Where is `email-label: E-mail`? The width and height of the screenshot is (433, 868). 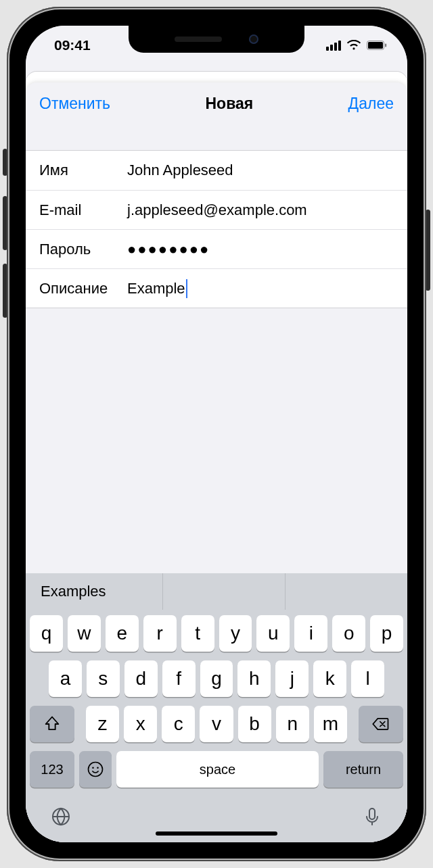 email-label: E-mail is located at coordinates (83, 210).